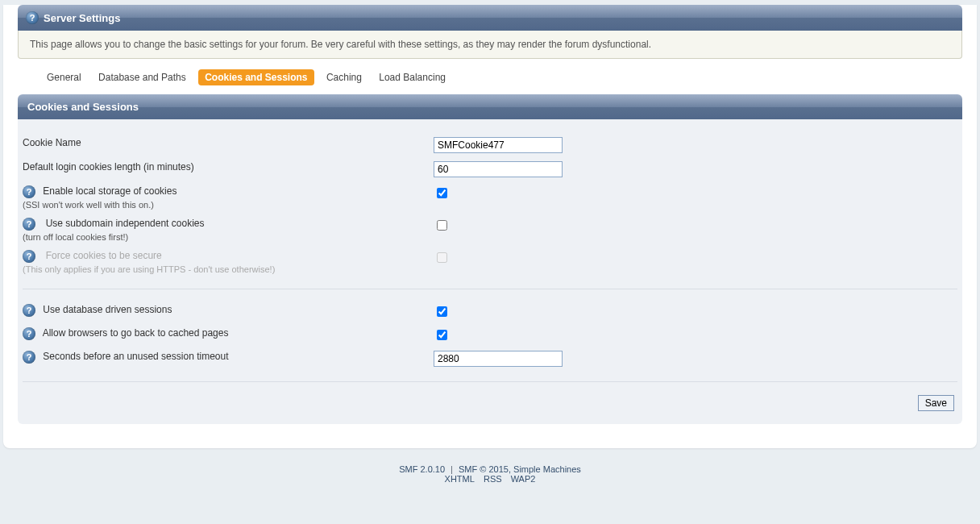 This screenshot has width=980, height=524. What do you see at coordinates (64, 77) in the screenshot?
I see `tab-general: General` at bounding box center [64, 77].